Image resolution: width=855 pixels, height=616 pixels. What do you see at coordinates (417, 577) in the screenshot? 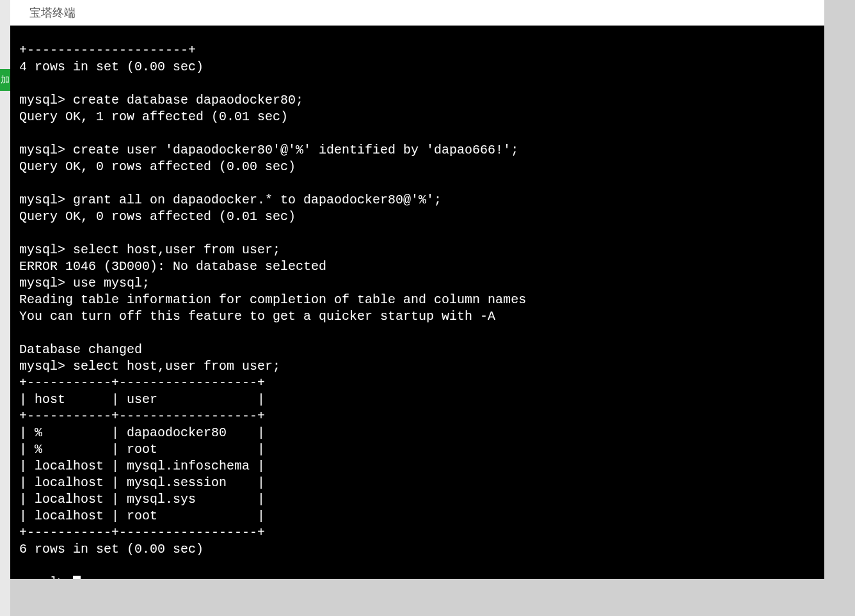
I see `terminal-prompt-line: mysql>` at bounding box center [417, 577].